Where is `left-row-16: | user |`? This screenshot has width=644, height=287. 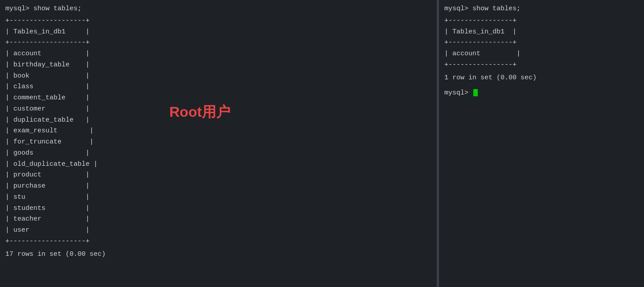
left-row-16: | user | is located at coordinates (218, 231).